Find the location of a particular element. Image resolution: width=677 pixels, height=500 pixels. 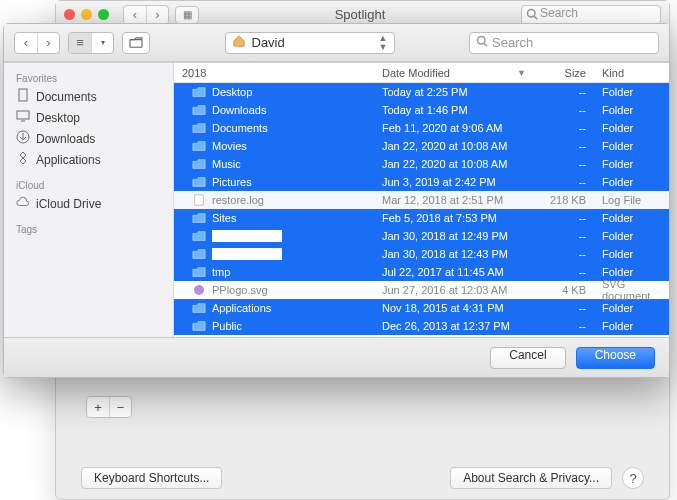

close-icon is located at coordinates (70, 14).